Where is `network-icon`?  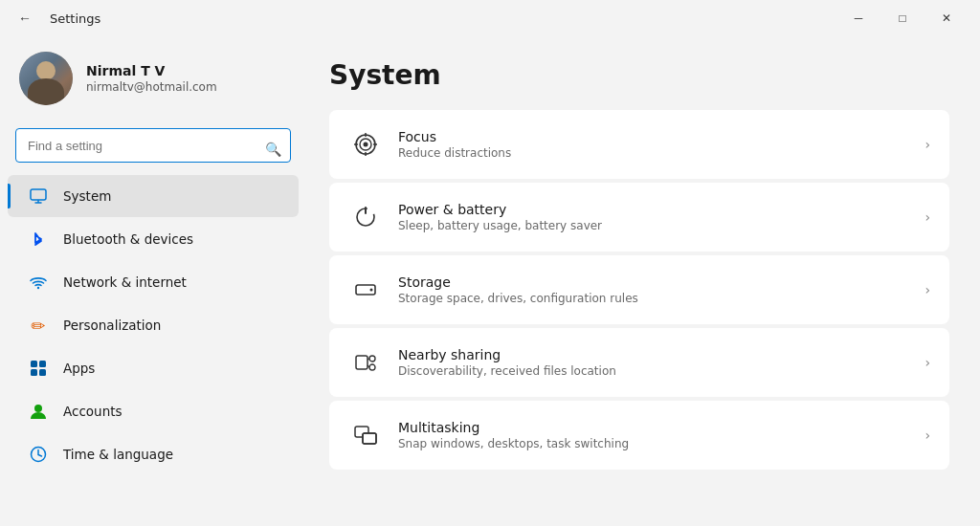
network-icon is located at coordinates (38, 282).